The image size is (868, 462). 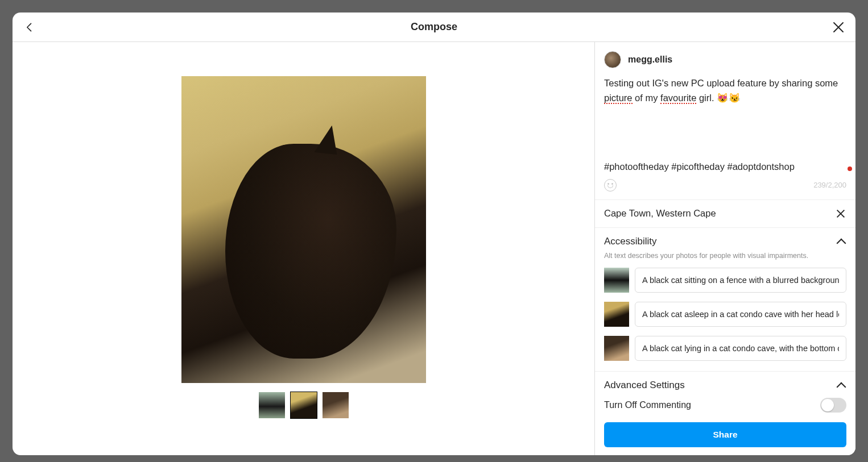 I want to click on advanced-header: Advanced Settings, so click(x=725, y=384).